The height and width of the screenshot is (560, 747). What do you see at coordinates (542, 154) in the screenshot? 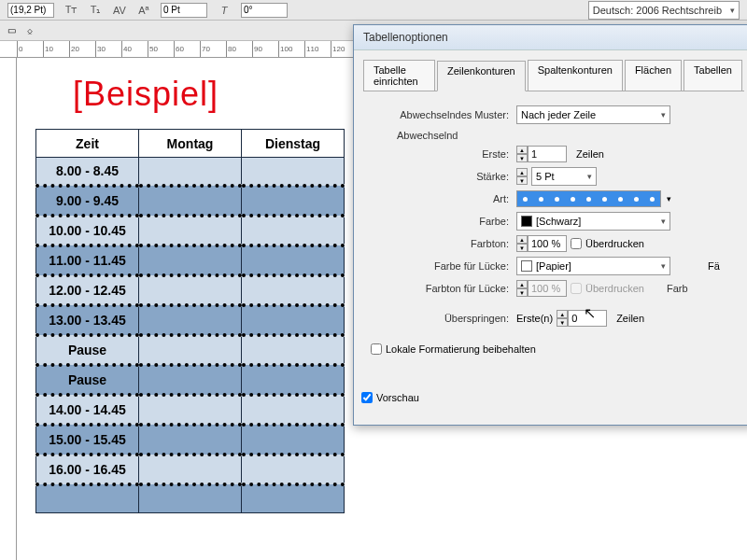
I see `erste-spinbox: ▲▼` at bounding box center [542, 154].